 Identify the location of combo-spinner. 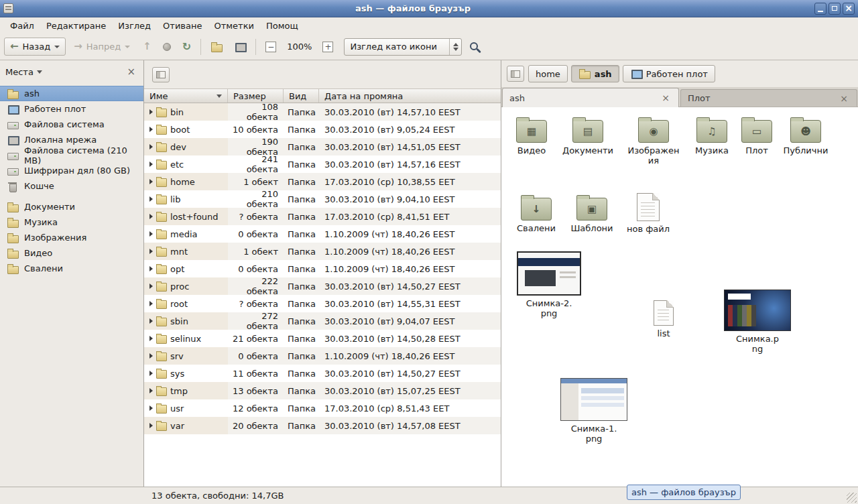
(455, 47).